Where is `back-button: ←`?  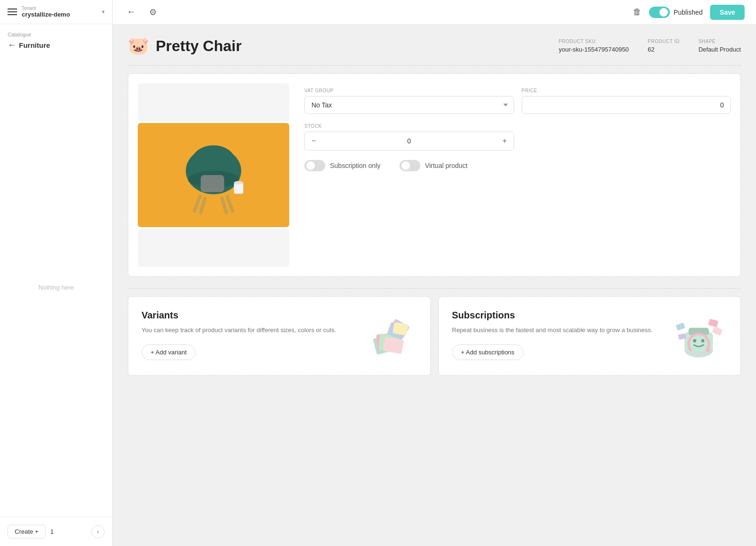
back-button: ← is located at coordinates (131, 12).